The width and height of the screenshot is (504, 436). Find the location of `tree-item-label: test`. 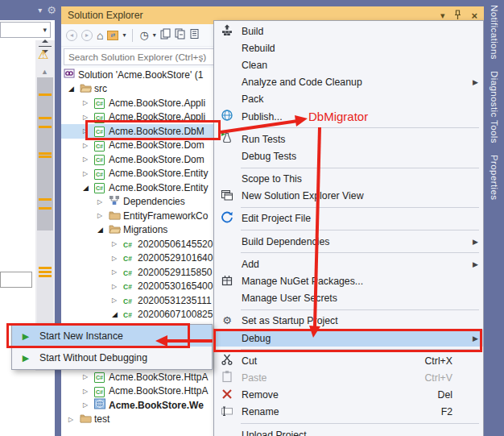

tree-item-label: test is located at coordinates (101, 419).